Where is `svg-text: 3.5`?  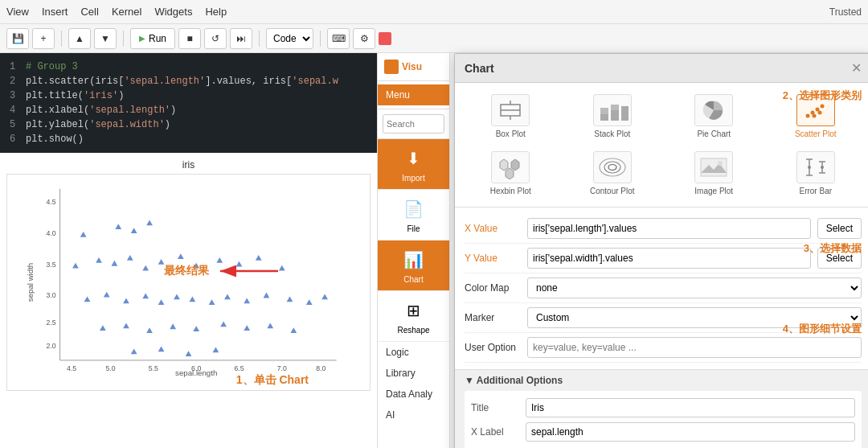
svg-text: 3.5 is located at coordinates (51, 265).